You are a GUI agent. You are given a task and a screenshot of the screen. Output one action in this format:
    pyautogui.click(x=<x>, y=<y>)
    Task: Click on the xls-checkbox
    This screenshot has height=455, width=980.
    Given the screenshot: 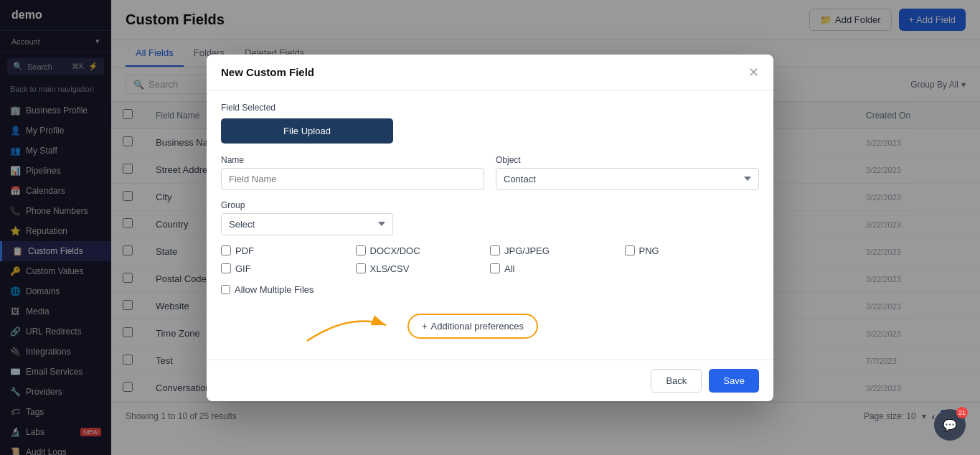 What is the action you would take?
    pyautogui.click(x=361, y=268)
    